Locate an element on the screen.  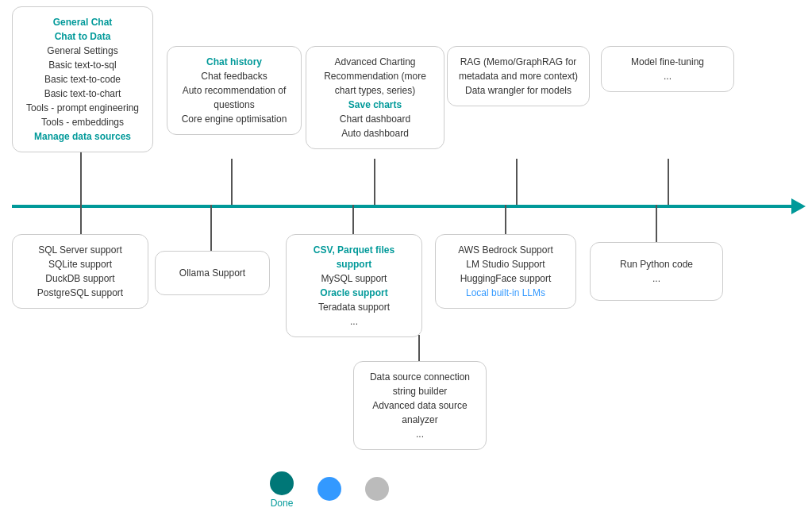
label-rag: RAG (Memo/GraphRAG for metadata and more… is located at coordinates (518, 69).